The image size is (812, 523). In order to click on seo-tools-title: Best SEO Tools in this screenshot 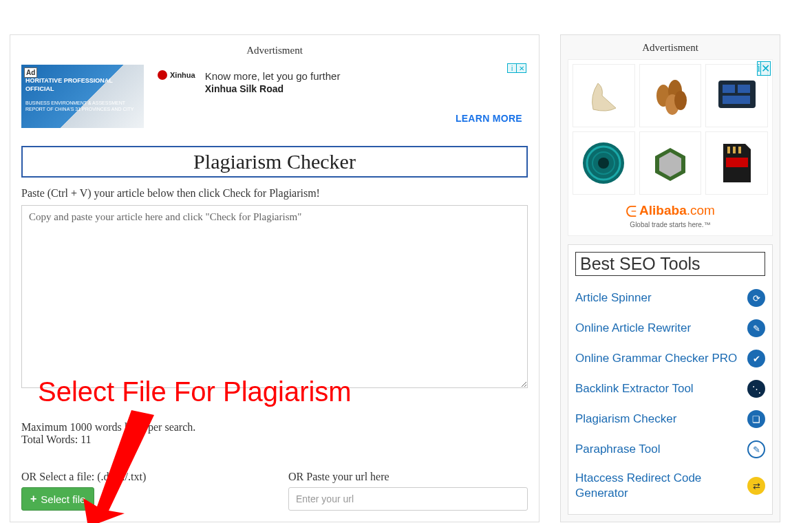, I will do `click(670, 264)`.